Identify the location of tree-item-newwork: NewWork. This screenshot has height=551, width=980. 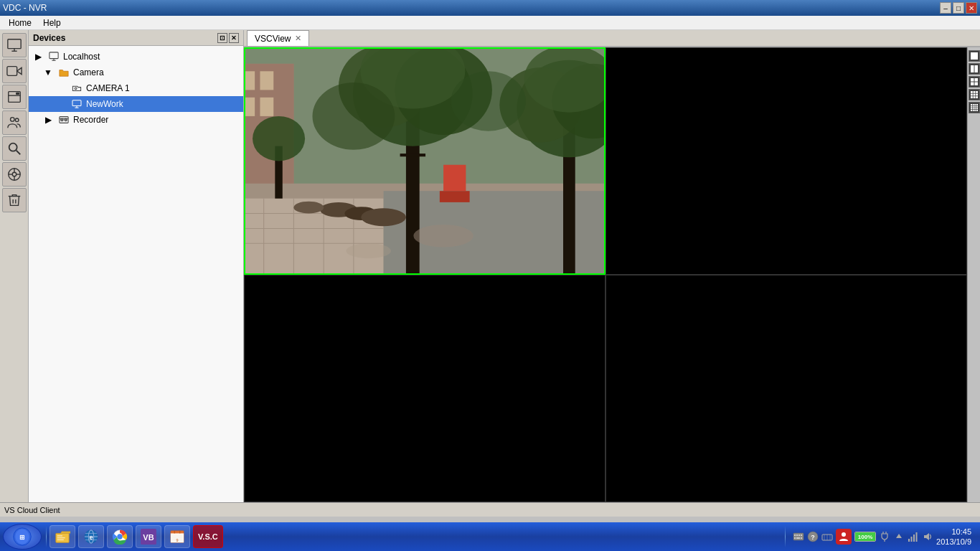
(136, 104).